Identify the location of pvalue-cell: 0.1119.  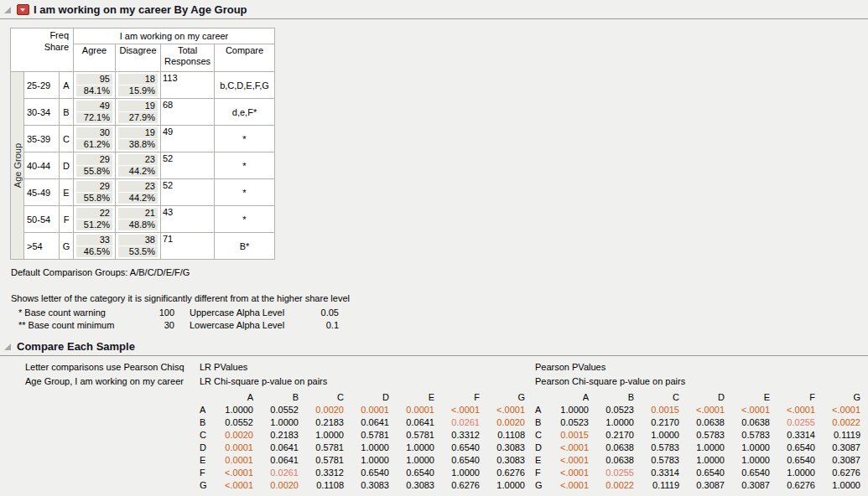
(841, 434).